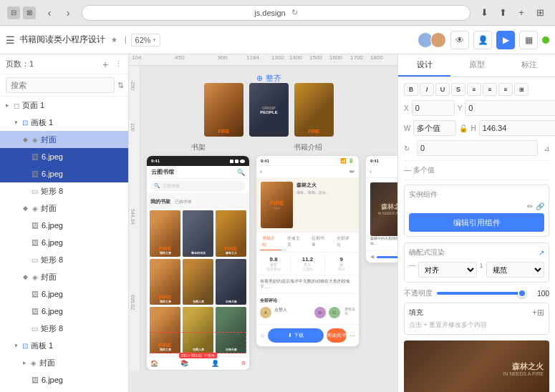  I want to click on opacity-slider, so click(481, 293).